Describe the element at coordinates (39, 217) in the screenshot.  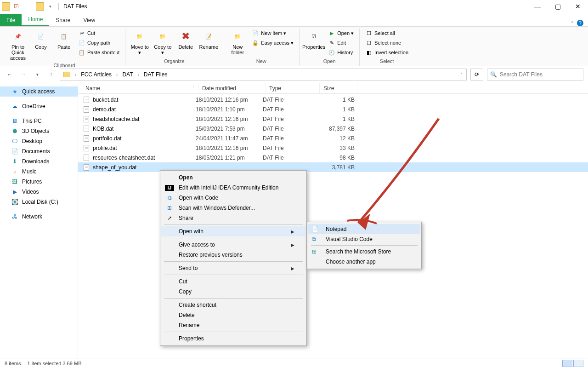
I see `sidebar-network: 🖧Network` at that location.